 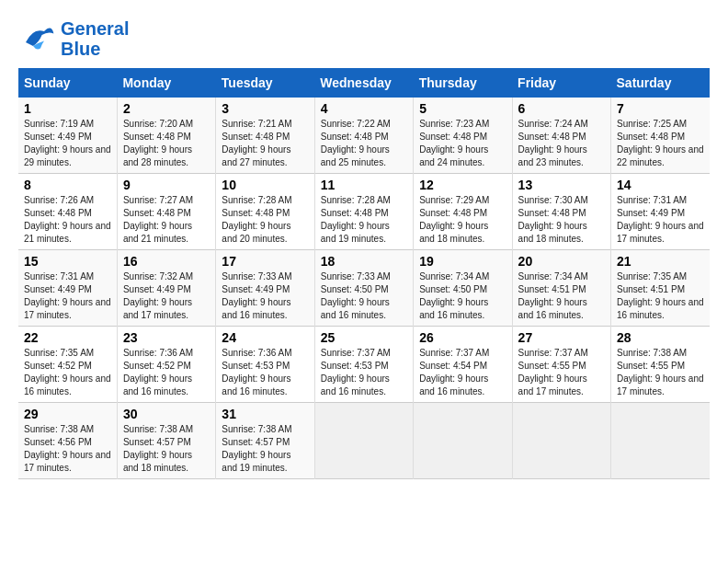 What do you see at coordinates (660, 109) in the screenshot?
I see `day-number: 7` at bounding box center [660, 109].